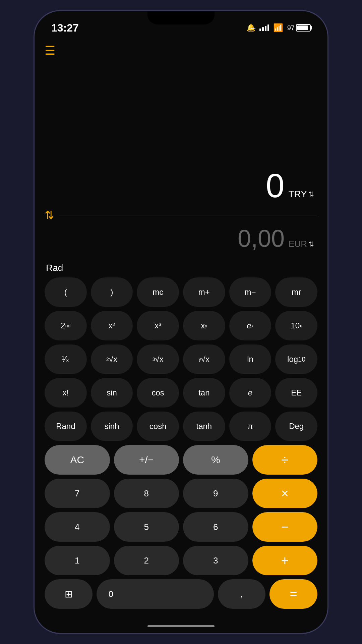  What do you see at coordinates (147, 460) in the screenshot?
I see `plusminus-button: +/−` at bounding box center [147, 460].